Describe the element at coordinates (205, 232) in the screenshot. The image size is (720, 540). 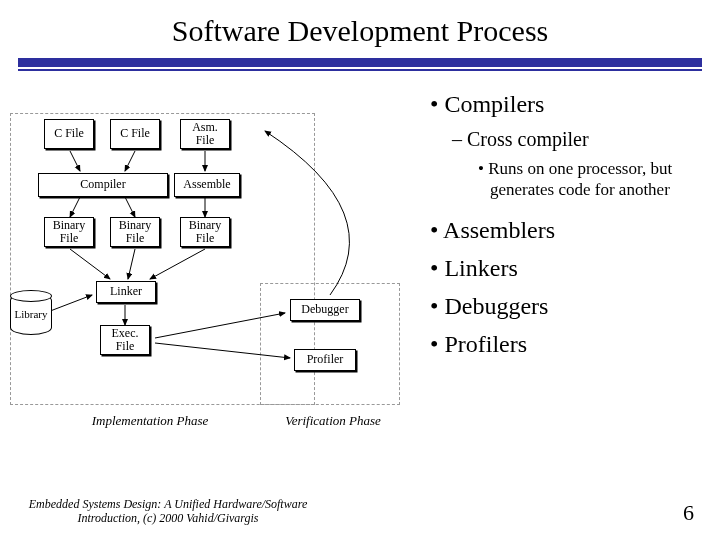
I see `box-binary-3: Binary File` at that location.